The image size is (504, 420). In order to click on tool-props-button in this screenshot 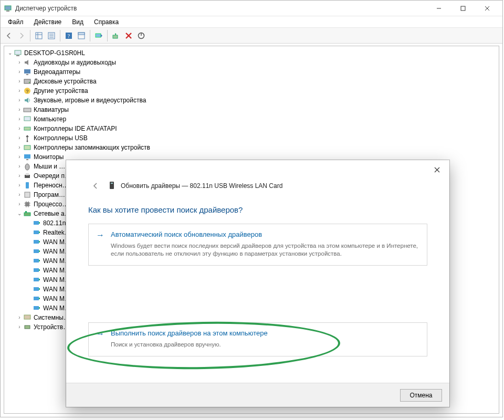, I will do `click(81, 36)`.